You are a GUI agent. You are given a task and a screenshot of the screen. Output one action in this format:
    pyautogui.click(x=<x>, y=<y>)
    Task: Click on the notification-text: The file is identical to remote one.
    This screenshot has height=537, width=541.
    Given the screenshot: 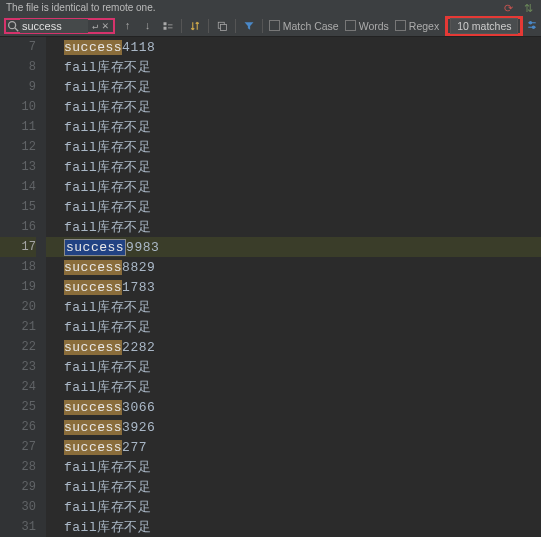 What is the action you would take?
    pyautogui.click(x=81, y=8)
    